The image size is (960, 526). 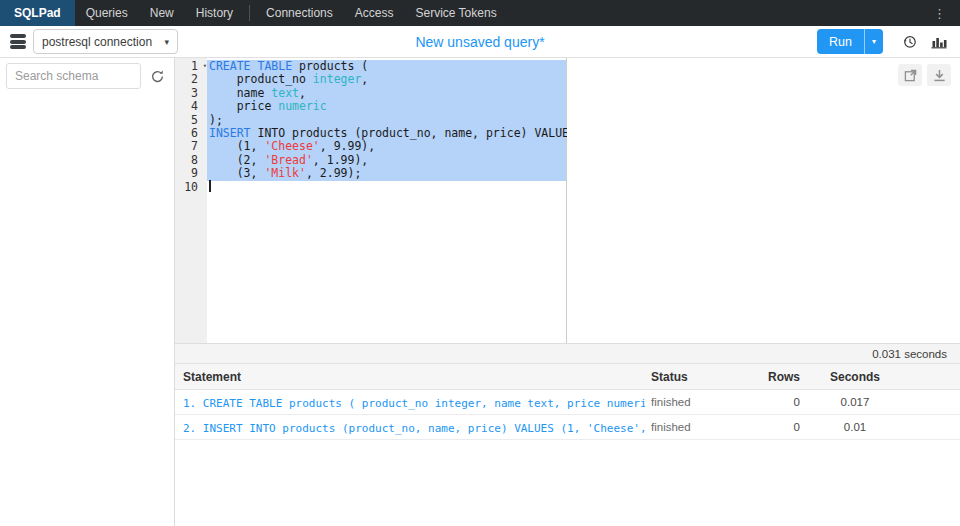 I want to click on connection-select: postresql connection ▾, so click(x=106, y=42).